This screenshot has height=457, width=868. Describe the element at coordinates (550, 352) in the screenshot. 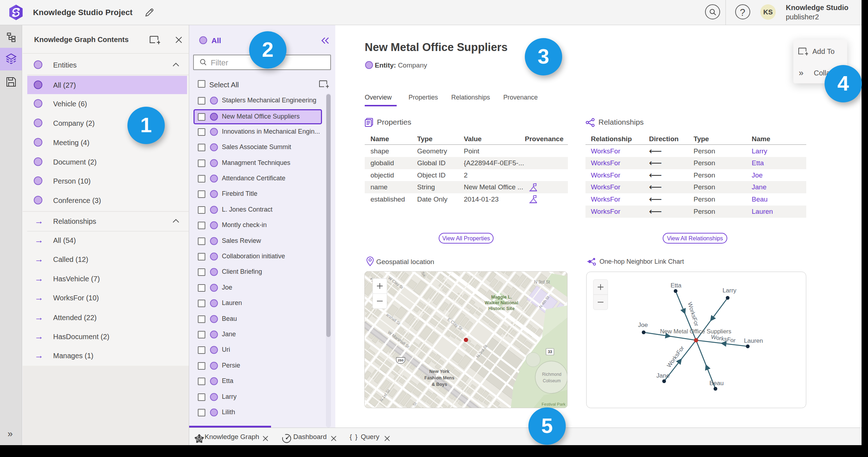

I see `svg-text: 33` at that location.